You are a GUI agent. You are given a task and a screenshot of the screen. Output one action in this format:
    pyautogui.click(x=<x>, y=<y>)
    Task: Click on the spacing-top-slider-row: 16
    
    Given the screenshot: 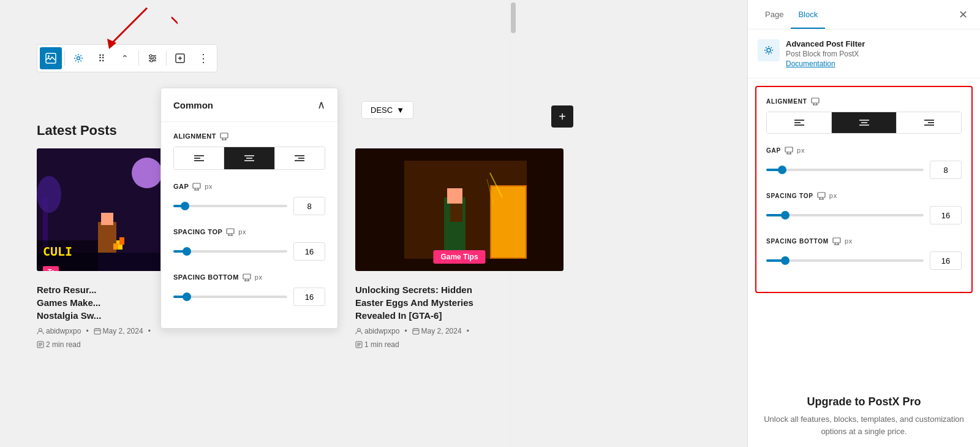 What is the action you would take?
    pyautogui.click(x=249, y=251)
    